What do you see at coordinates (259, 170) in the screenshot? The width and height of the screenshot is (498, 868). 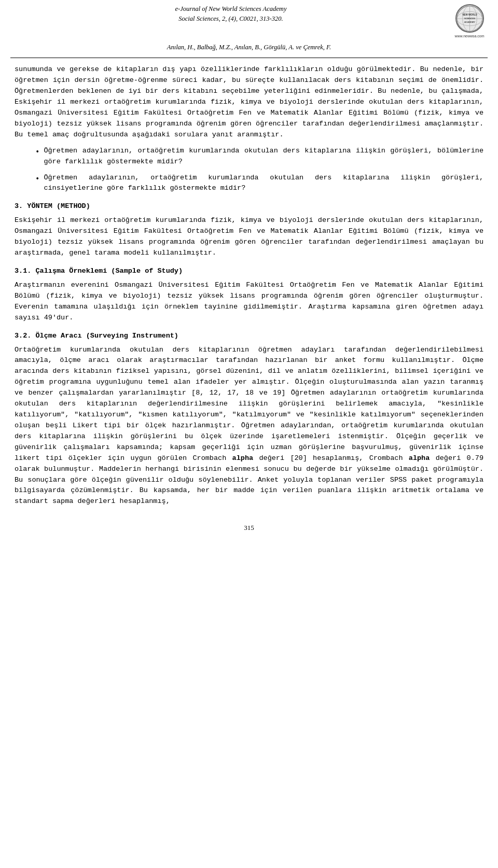 I see `research-questions: • Öğretmen adaylarının, ortaöğretim kuru…` at bounding box center [259, 170].